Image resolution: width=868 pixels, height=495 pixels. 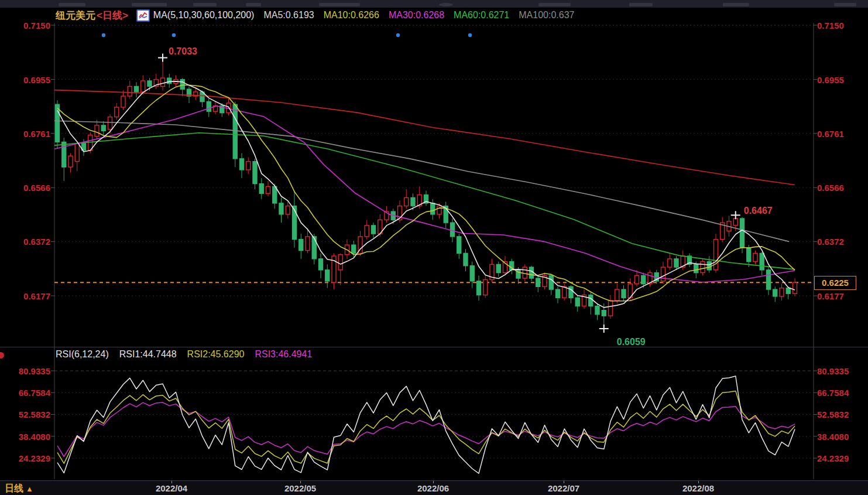 I want to click on ma5-value: MA5:0.6193, so click(x=289, y=15).